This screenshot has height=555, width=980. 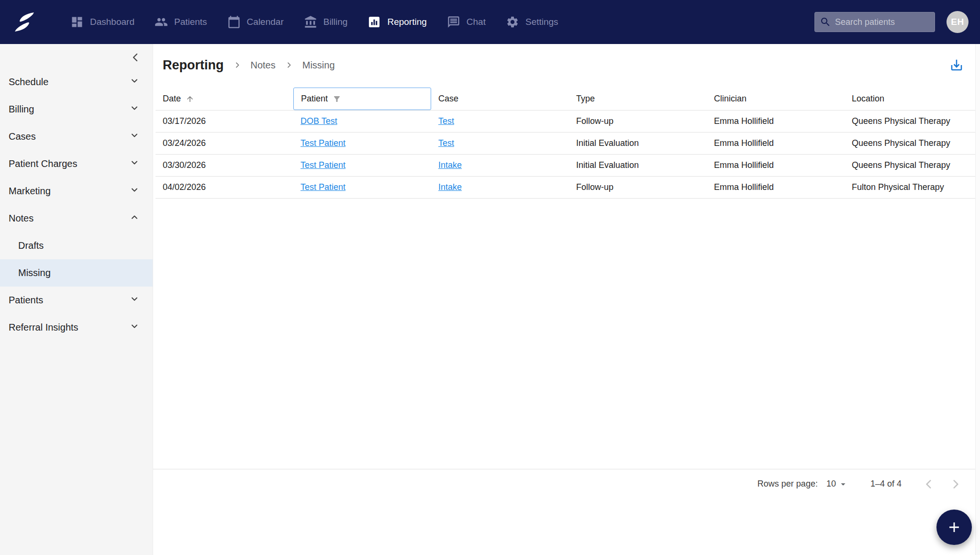 I want to click on column-header-clinician: Clinician, so click(x=776, y=99).